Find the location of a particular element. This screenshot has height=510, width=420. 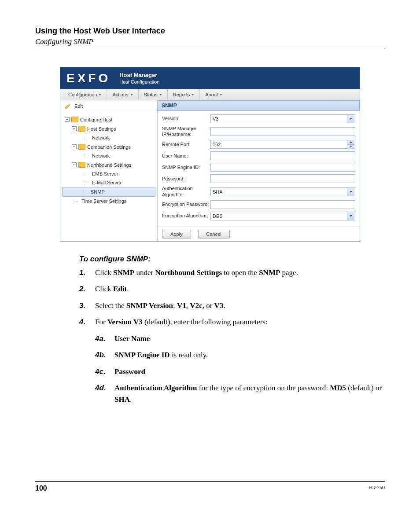

menu-actions: Actions is located at coordinates (122, 95).